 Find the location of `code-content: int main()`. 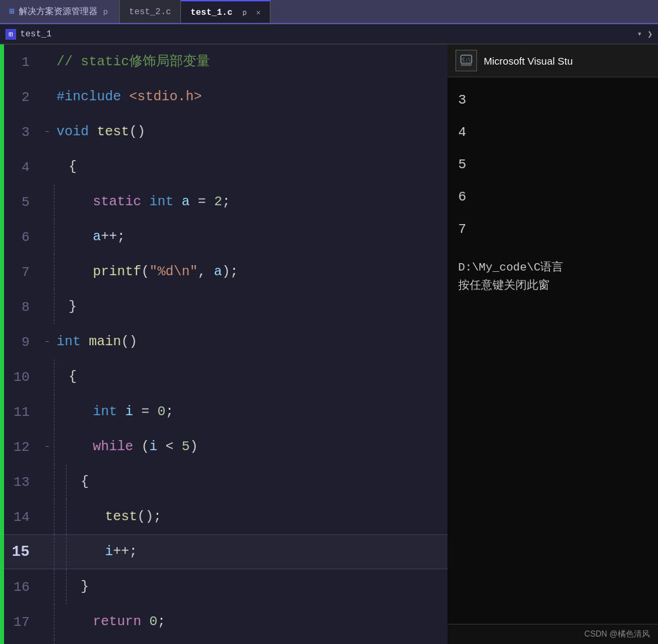

code-content: int main() is located at coordinates (250, 342).